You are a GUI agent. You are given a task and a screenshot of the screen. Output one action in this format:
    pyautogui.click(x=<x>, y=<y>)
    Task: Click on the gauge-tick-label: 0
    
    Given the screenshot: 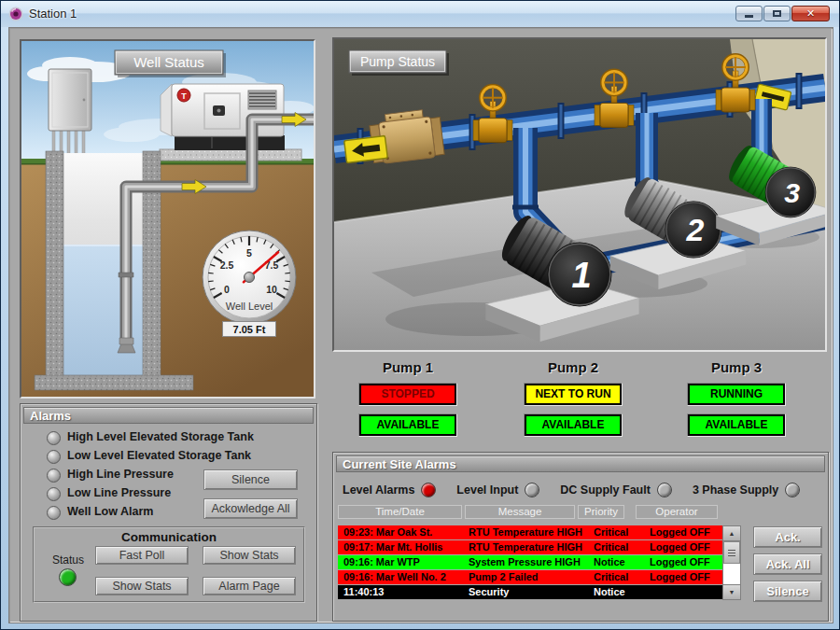 What is the action you would take?
    pyautogui.click(x=227, y=289)
    